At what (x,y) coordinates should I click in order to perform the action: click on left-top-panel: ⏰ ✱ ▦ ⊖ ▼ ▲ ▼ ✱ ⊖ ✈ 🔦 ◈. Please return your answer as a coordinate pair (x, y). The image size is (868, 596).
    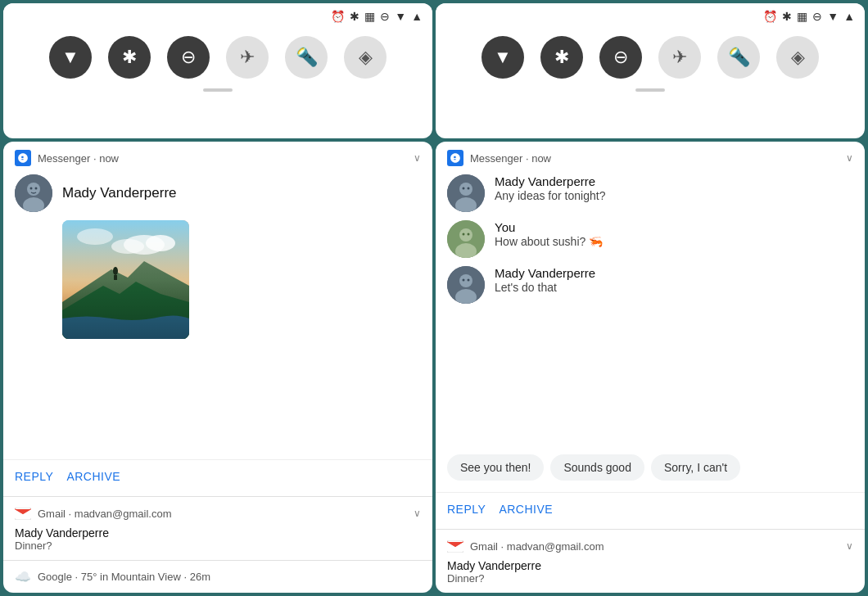
    Looking at the image, I should click on (218, 70).